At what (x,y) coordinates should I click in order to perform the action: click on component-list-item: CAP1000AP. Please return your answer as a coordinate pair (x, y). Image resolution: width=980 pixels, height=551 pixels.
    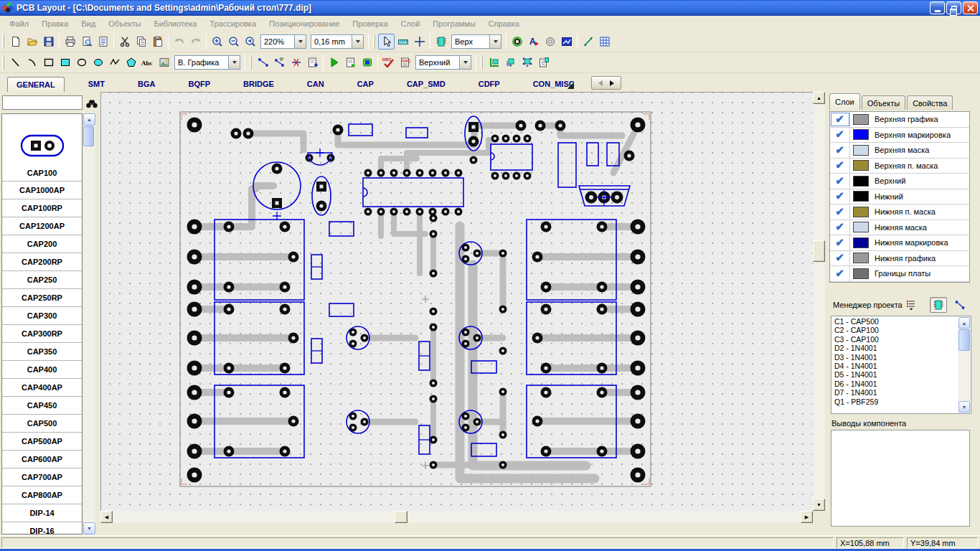
    Looking at the image, I should click on (42, 191).